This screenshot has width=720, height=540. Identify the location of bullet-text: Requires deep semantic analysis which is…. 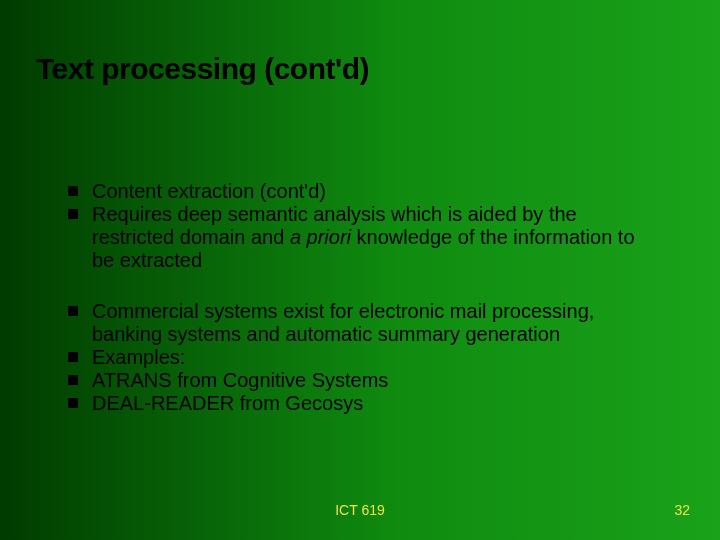
(376, 238).